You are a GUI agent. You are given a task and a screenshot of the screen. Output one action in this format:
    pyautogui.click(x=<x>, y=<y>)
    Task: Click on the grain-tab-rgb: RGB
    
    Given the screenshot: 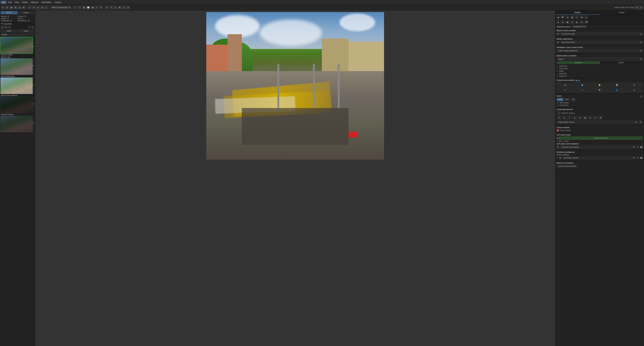 What is the action you would take?
    pyautogui.click(x=560, y=100)
    